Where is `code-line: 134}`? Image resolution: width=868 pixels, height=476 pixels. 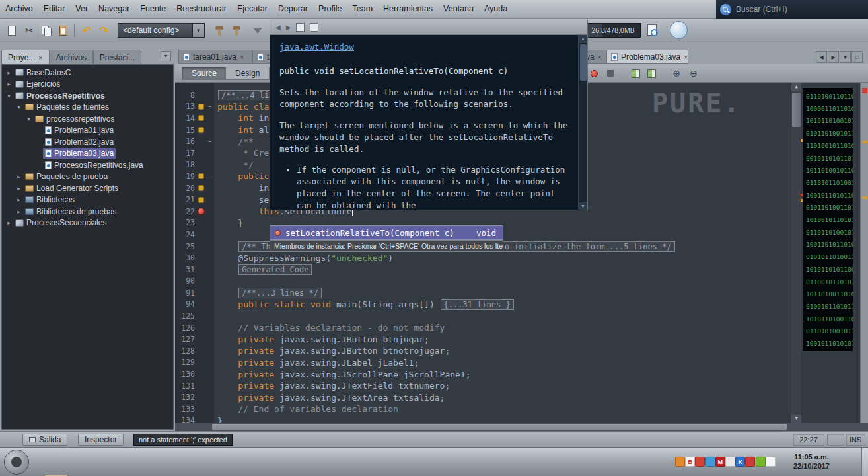
code-line: 134} is located at coordinates (522, 419).